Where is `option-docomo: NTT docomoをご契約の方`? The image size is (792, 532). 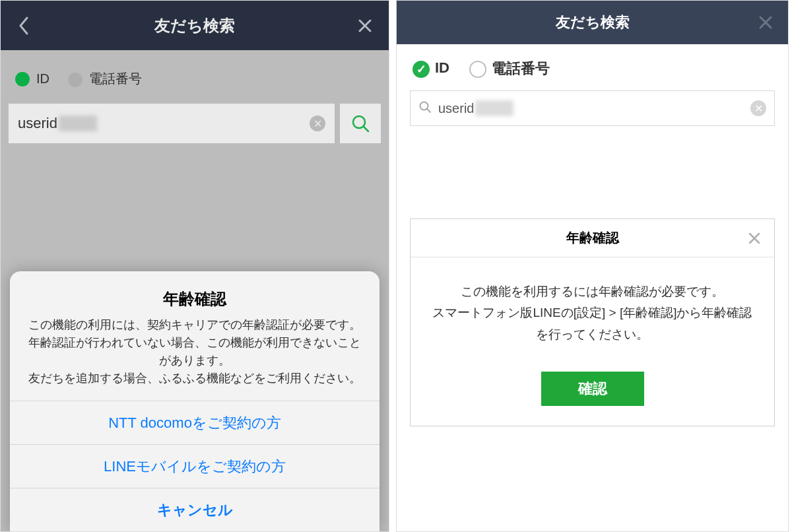 option-docomo: NTT docomoをご契約の方 is located at coordinates (195, 422).